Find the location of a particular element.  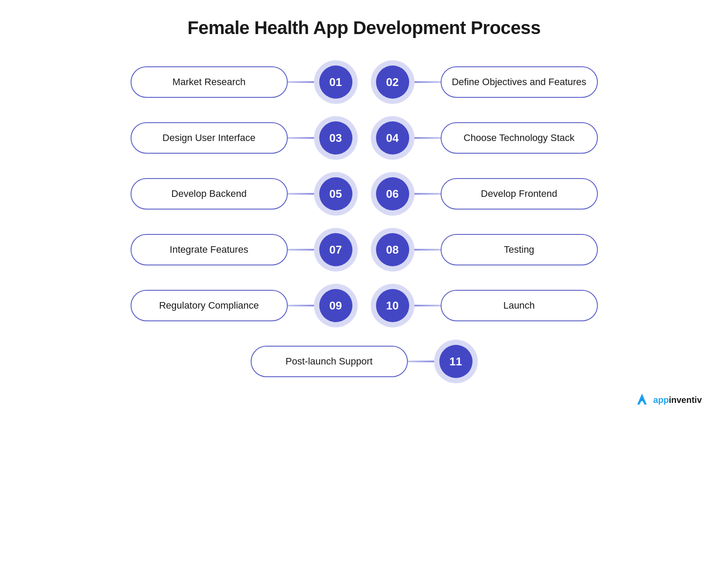

step-right-8: 08 Testing is located at coordinates (484, 250).